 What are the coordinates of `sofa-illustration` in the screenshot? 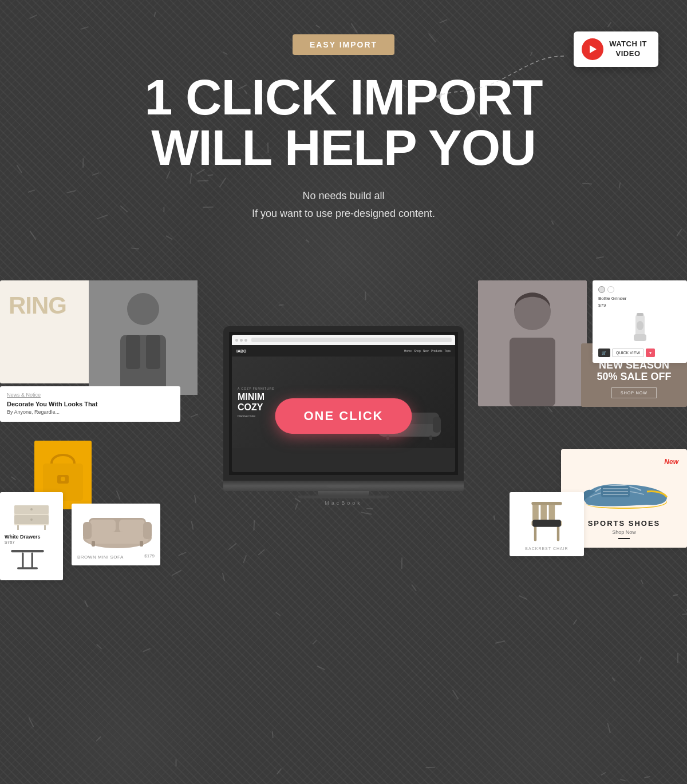 It's located at (117, 529).